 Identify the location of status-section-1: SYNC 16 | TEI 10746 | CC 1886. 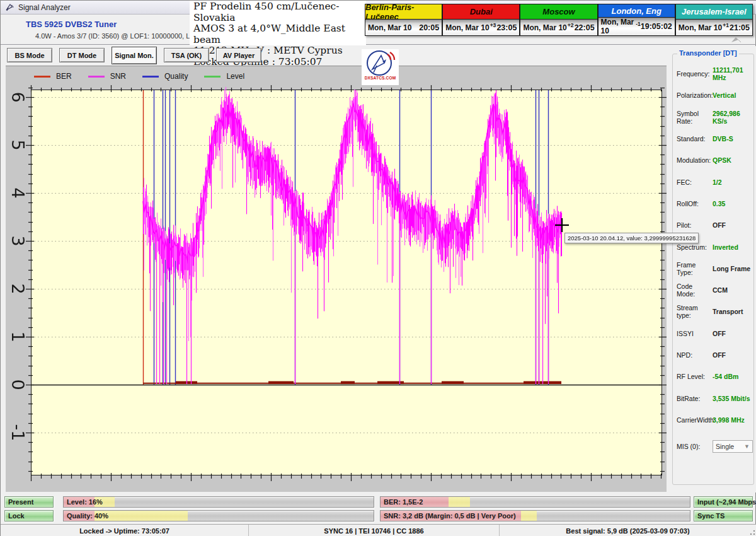
(374, 530).